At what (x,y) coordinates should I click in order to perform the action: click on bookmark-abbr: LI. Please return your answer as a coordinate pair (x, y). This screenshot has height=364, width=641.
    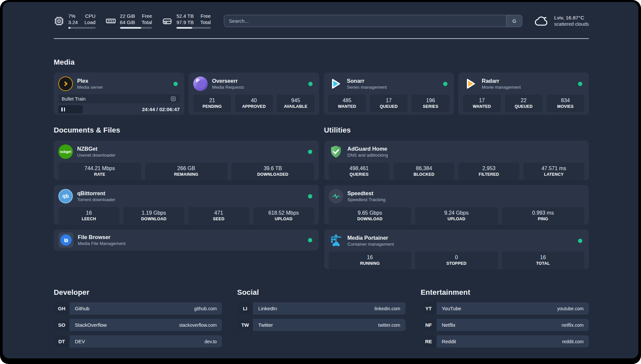
    Looking at the image, I should click on (245, 309).